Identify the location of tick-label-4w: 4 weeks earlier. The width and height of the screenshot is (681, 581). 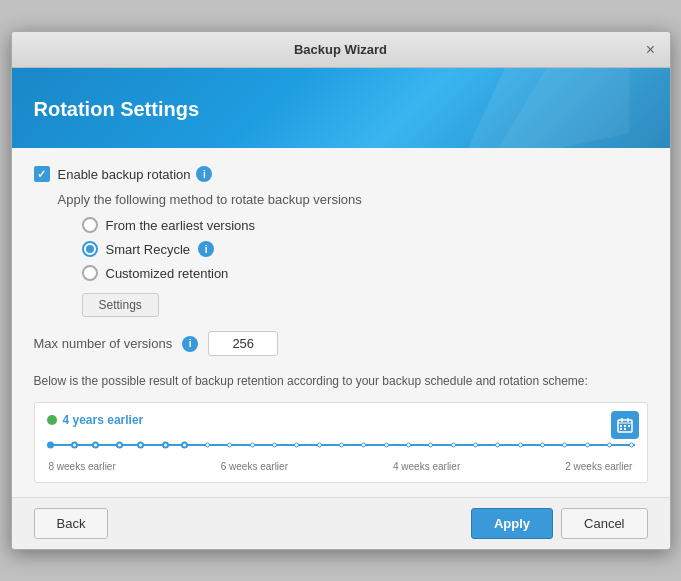
(426, 466).